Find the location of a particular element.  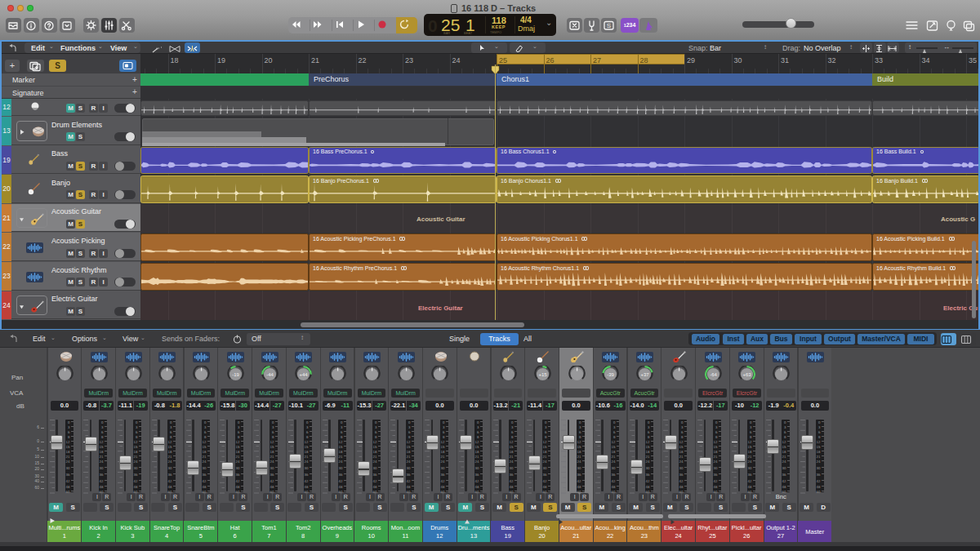

svg-text: +15 is located at coordinates (542, 375).